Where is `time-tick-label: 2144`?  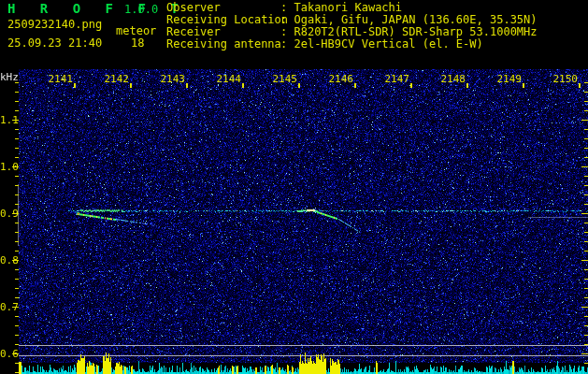
time-tick-label: 2144 is located at coordinates (228, 79).